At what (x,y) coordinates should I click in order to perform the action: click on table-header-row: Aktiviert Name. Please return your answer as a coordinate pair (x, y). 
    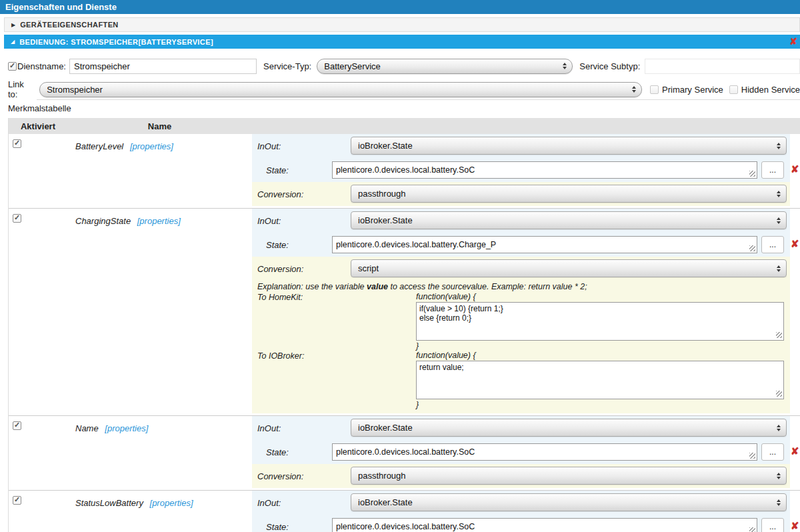
    Looking at the image, I should click on (404, 126).